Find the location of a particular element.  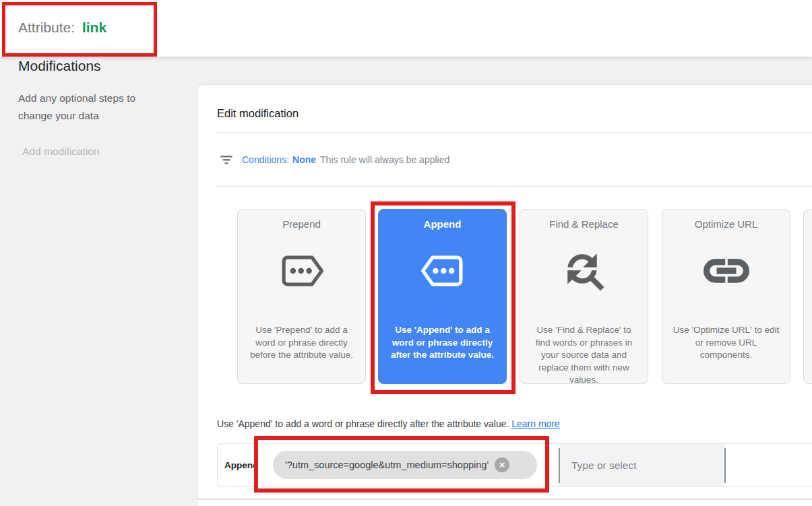

card-description: Use 'Append' to add a word or phrase dir… is located at coordinates (442, 343).